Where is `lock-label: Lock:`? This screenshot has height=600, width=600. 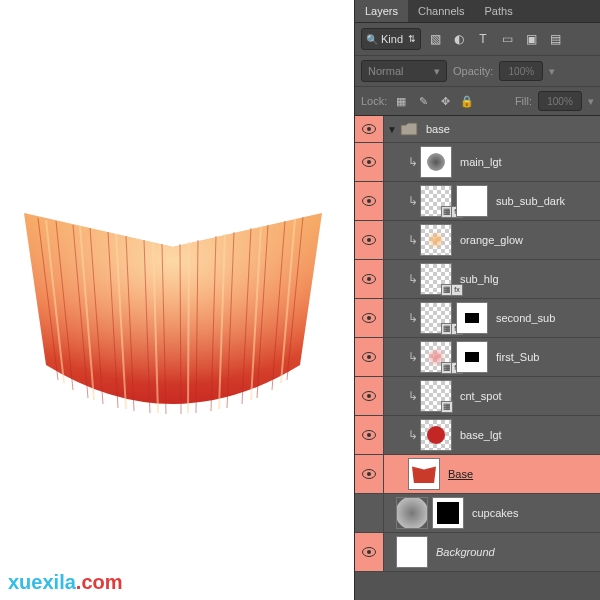 lock-label: Lock: is located at coordinates (374, 101).